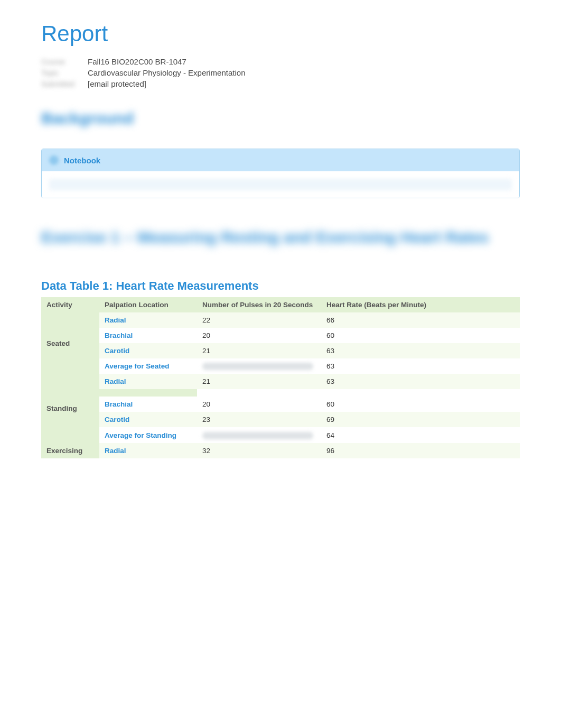 This screenshot has width=561, height=728. What do you see at coordinates (280, 382) in the screenshot?
I see `table-row: StandingRadial2163` at bounding box center [280, 382].